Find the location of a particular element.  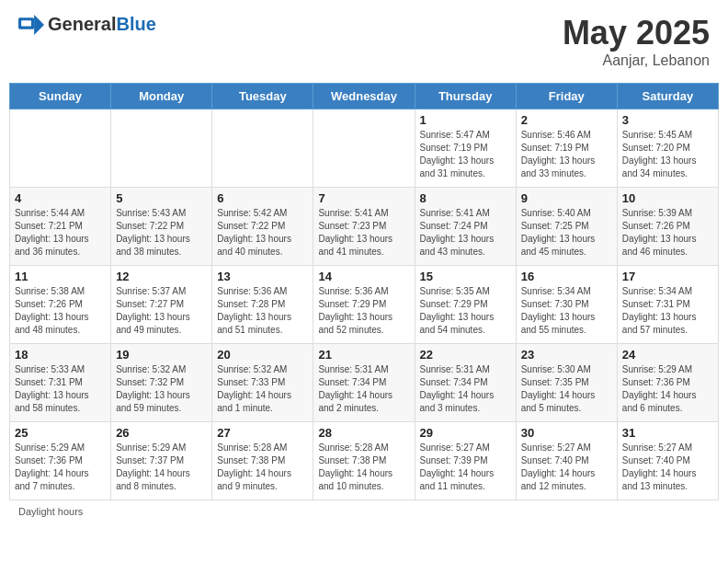

calendar-header-row: SundayMondayTuesdayWednesdayThursdayFrid… is located at coordinates (364, 97).